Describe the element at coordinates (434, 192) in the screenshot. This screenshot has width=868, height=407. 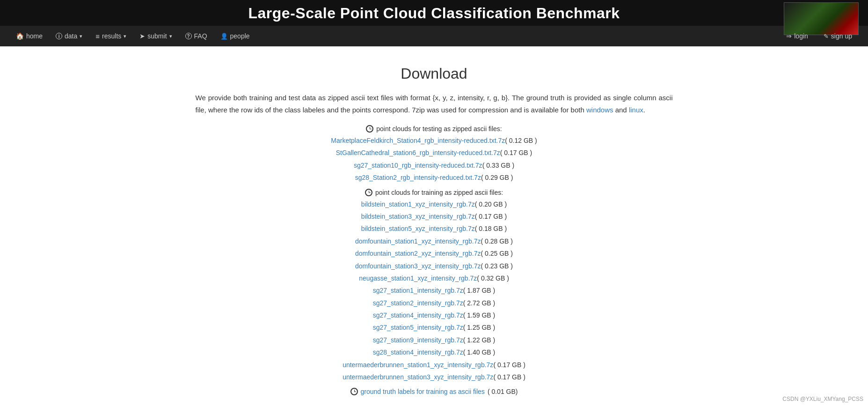
I see `train-section-header: point clouds for training as zipped asci…` at that location.